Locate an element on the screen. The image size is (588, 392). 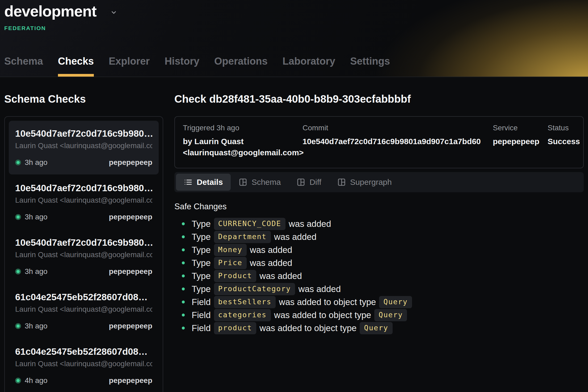
meta-service: Service pepepepeep is located at coordinates (520, 141).